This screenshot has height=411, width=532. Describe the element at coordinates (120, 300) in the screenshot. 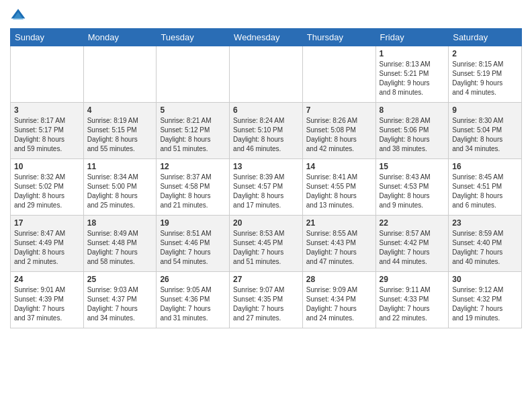

I see `calendar-day-25: 25Sunrise: 9:03 AMSunset: 4:37 PMDayligh…` at that location.